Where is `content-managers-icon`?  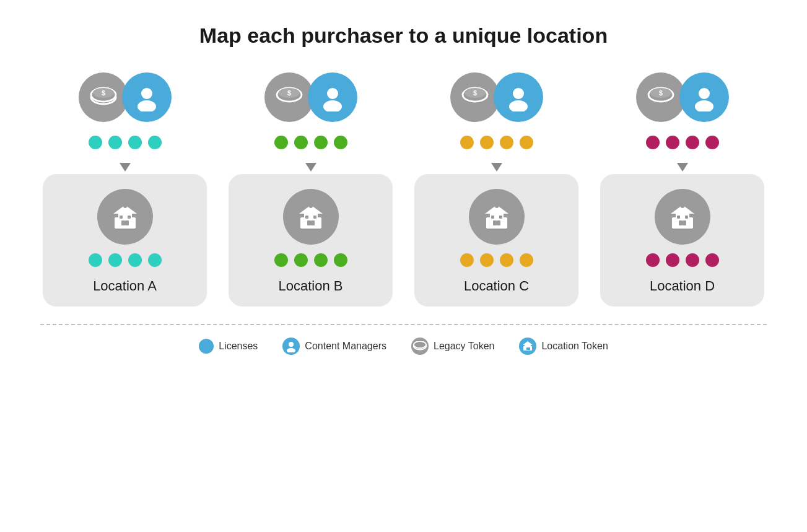
content-managers-icon is located at coordinates (291, 346).